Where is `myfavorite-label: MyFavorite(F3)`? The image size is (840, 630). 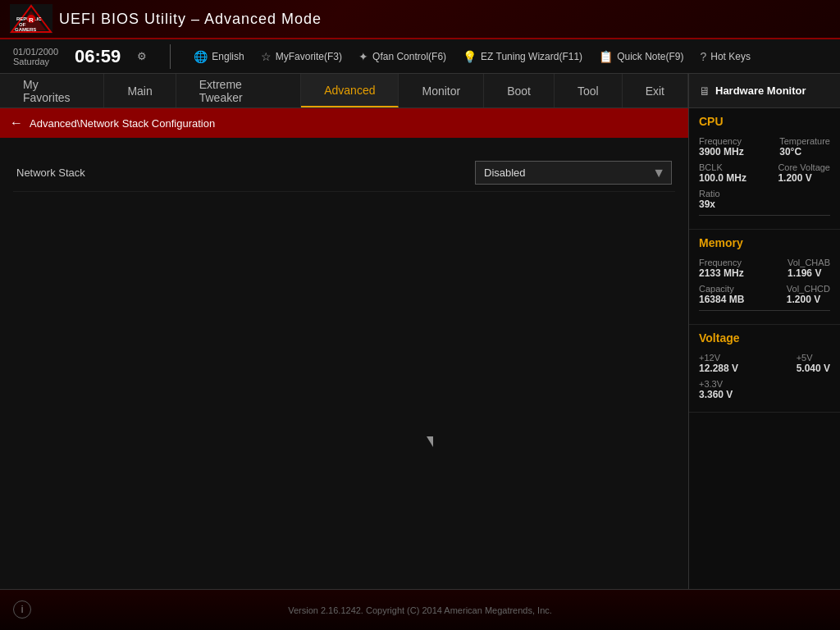
myfavorite-label: MyFavorite(F3) is located at coordinates (308, 57).